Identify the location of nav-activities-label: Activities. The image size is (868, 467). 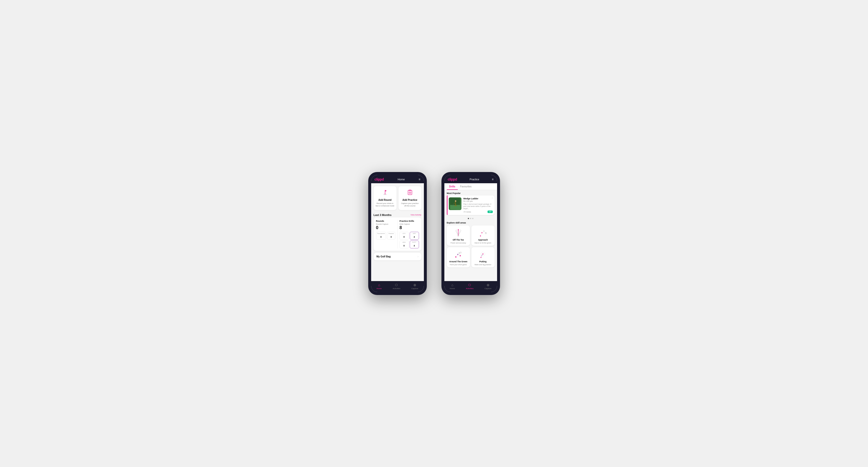
(396, 288).